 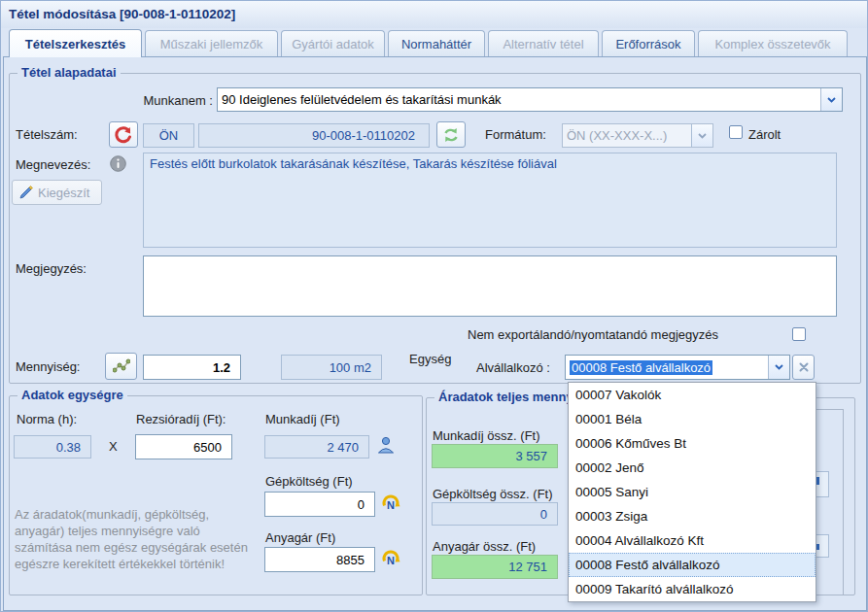 I want to click on munkadij-ossz-label: Munkadíj össz. (Ft), so click(x=486, y=435).